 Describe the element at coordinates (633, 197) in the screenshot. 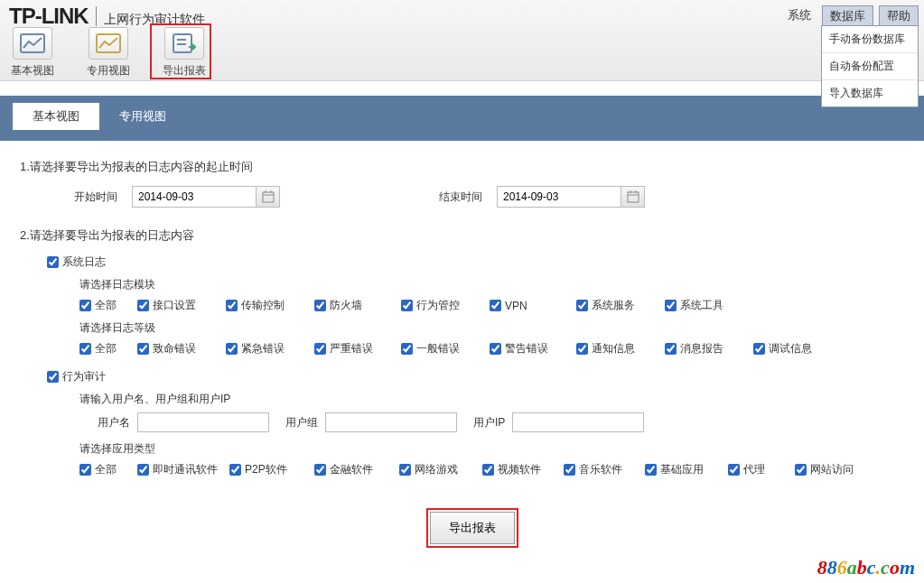

I see `end-time-calendar-button` at that location.